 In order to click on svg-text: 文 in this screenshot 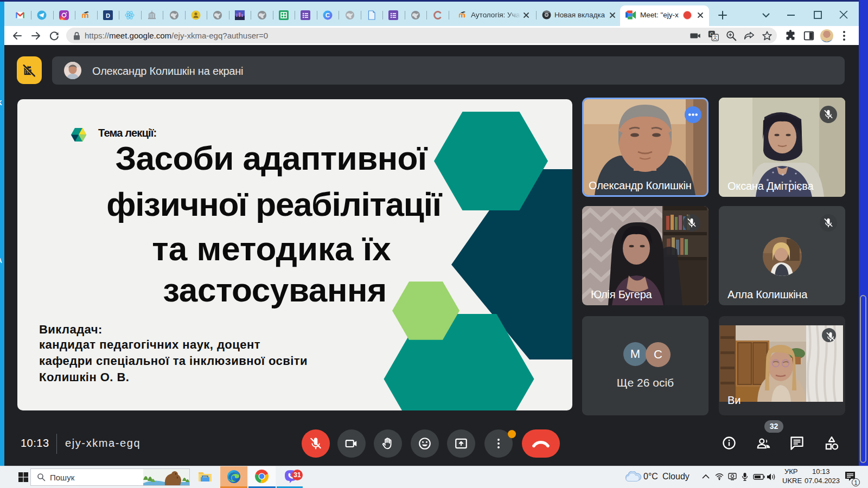, I will do `click(715, 37)`.